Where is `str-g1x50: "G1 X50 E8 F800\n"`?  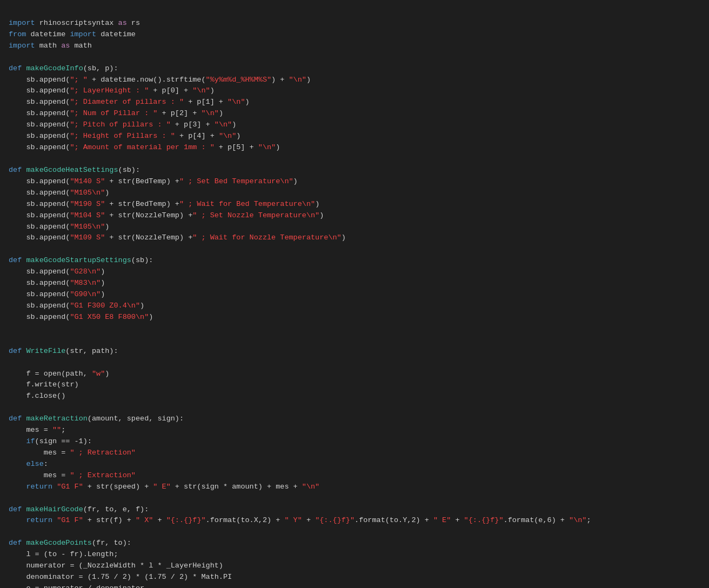
str-g1x50: "G1 X50 E8 F800\n" is located at coordinates (109, 317).